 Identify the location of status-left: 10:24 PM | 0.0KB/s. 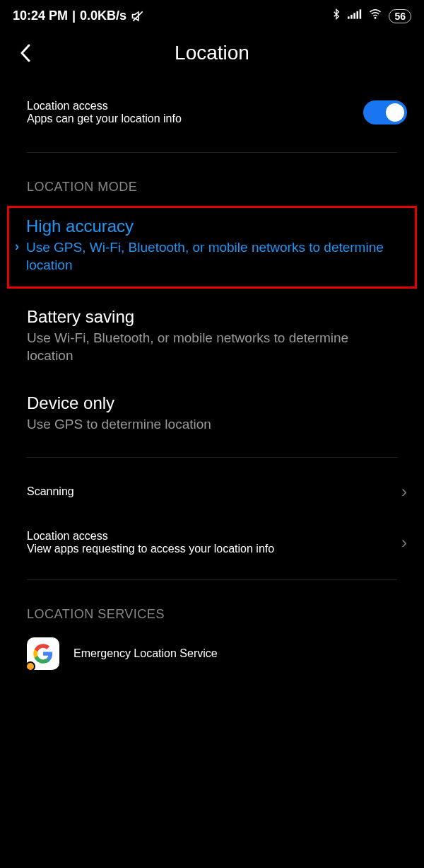
(79, 16).